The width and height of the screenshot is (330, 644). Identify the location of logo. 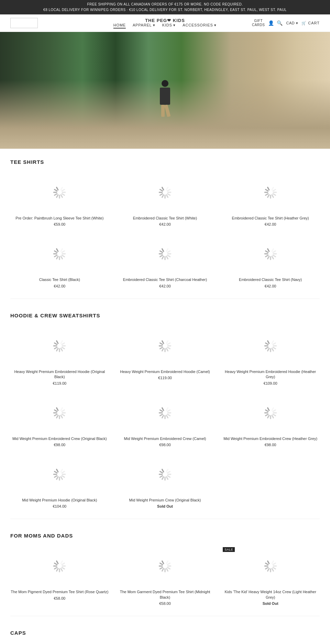
(24, 23).